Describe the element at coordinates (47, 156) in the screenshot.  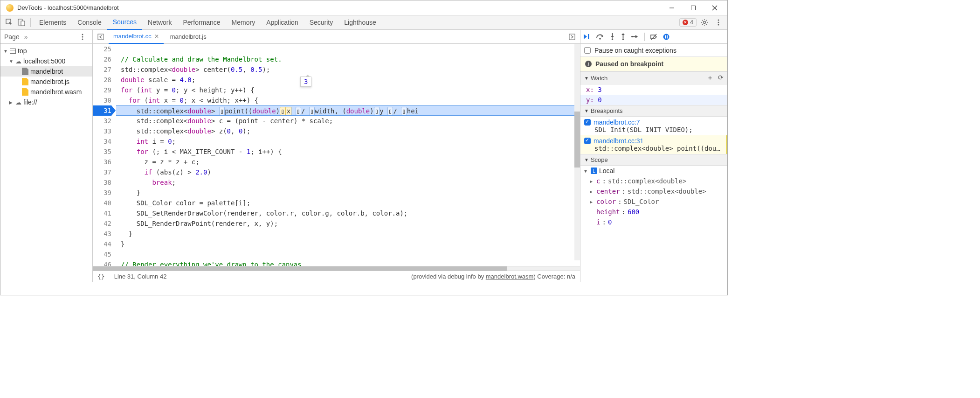
I see `page-sidebar: Page » ▼top ▼☁localhost:5000 mandelbrot …` at that location.